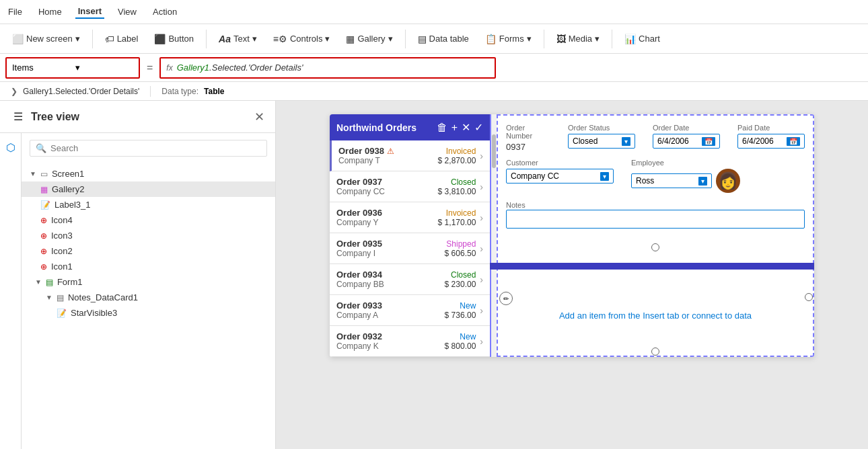 This screenshot has height=449, width=868. What do you see at coordinates (602, 128) in the screenshot?
I see `order-status-label: Order Status` at bounding box center [602, 128].